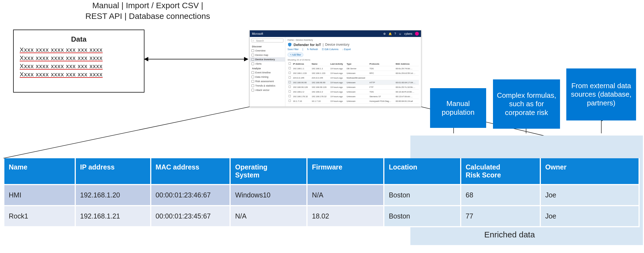 Image resolution: width=644 pixels, height=253 pixels. Describe the element at coordinates (330, 49) in the screenshot. I see `edit-columns-button: ☰ Edit Columns` at that location.